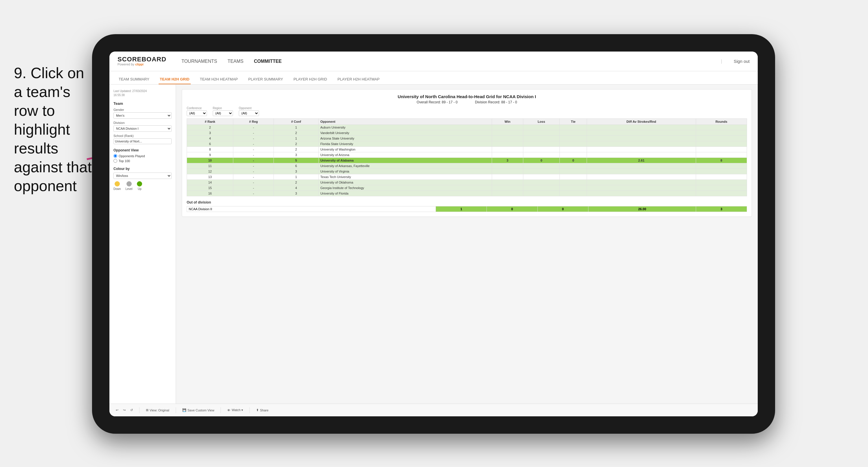 This screenshot has height=467, width=868. I want to click on top-100-label: Top 100, so click(124, 161).